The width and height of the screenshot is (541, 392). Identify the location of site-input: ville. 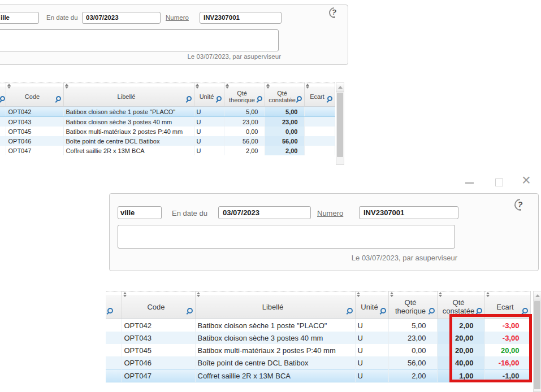
(140, 212).